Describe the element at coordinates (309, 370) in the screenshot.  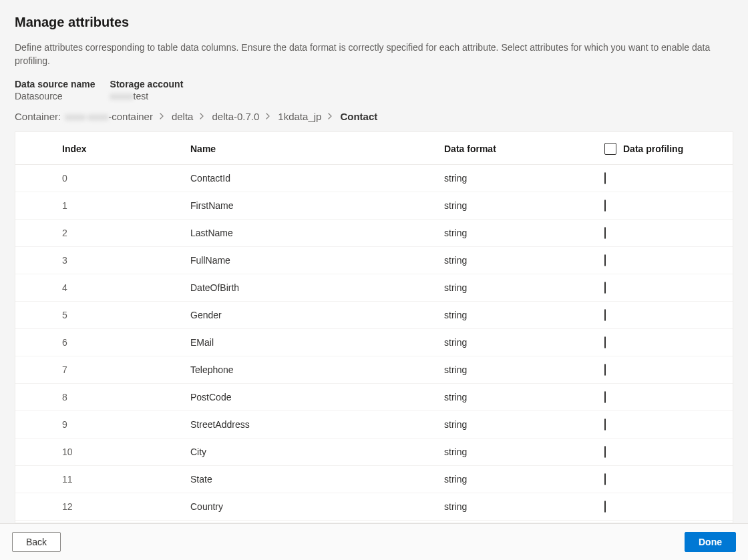
I see `cell-name: Telephone` at that location.